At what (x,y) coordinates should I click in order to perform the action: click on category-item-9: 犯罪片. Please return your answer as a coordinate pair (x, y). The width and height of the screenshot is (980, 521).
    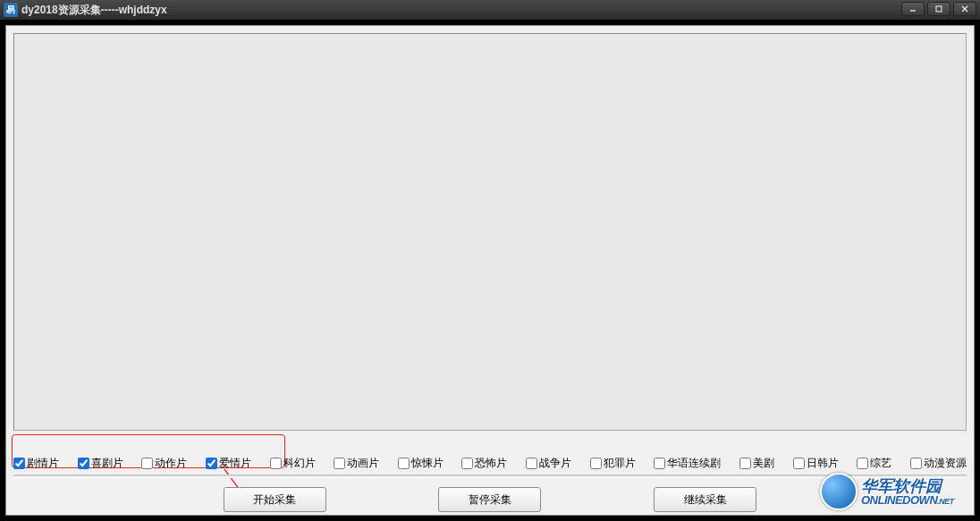
    Looking at the image, I should click on (613, 463).